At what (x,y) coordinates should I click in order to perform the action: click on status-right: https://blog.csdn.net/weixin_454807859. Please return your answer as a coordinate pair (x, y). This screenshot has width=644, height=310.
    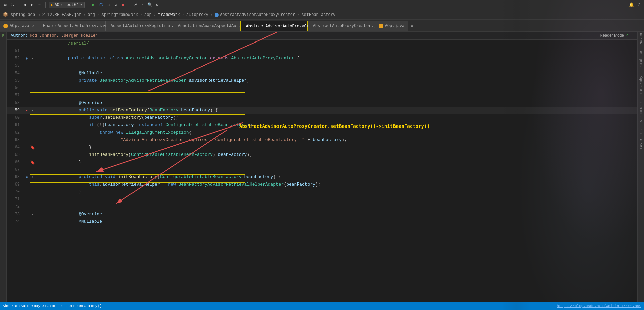
    Looking at the image, I should click on (599, 306).